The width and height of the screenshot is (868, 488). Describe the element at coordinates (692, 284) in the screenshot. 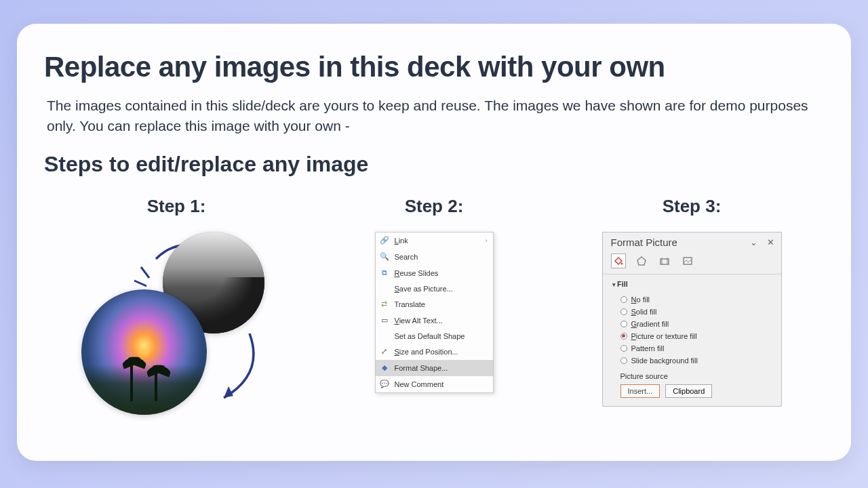

I see `fill-header: Fill` at that location.